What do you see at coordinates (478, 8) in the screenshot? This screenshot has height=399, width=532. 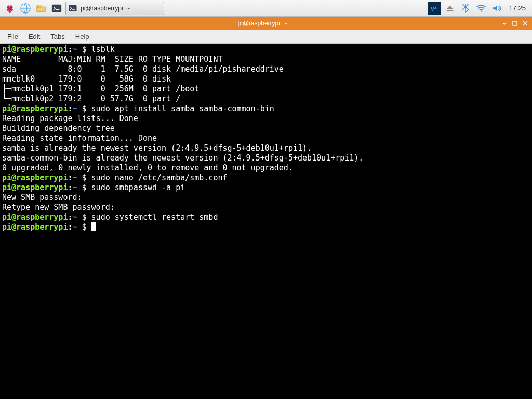 I see `taskbar-right: V⁠ᴬ 17:25` at bounding box center [478, 8].